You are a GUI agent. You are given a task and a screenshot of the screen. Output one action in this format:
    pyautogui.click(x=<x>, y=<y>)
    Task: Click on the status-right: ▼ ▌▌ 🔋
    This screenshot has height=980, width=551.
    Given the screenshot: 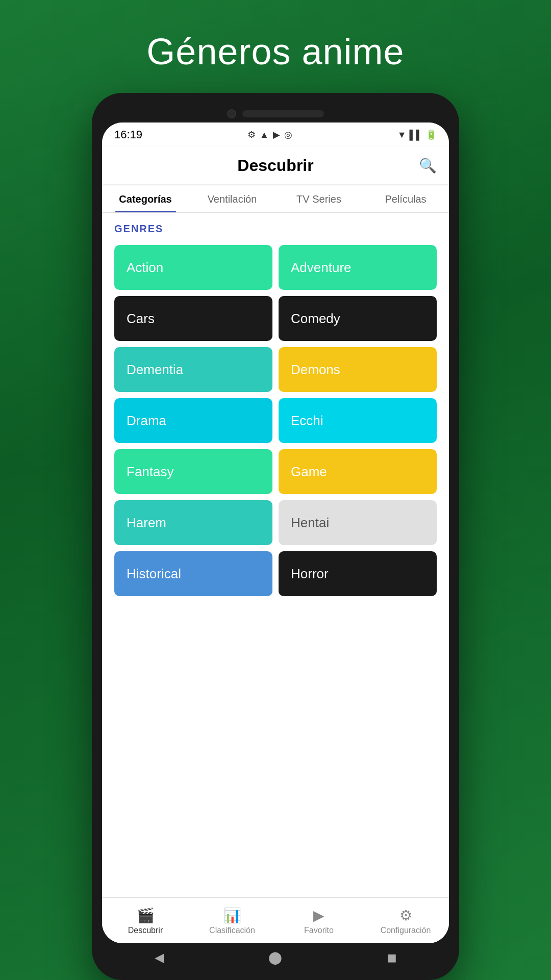 What is the action you would take?
    pyautogui.click(x=417, y=135)
    